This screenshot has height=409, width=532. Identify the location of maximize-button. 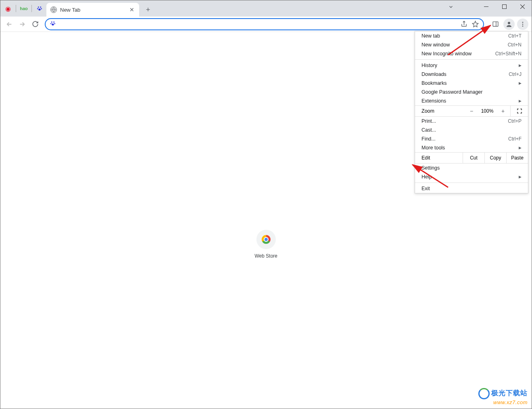
(504, 6).